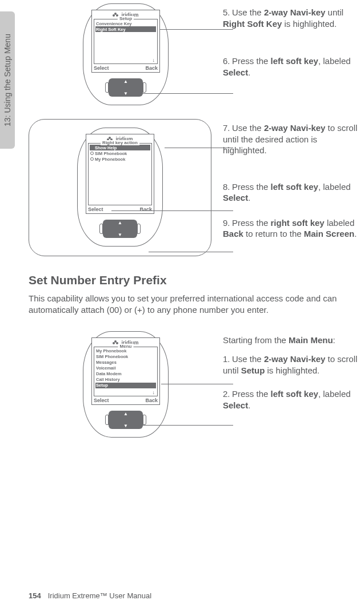 The width and height of the screenshot is (364, 608). I want to click on screen-title: Menu, so click(126, 347).